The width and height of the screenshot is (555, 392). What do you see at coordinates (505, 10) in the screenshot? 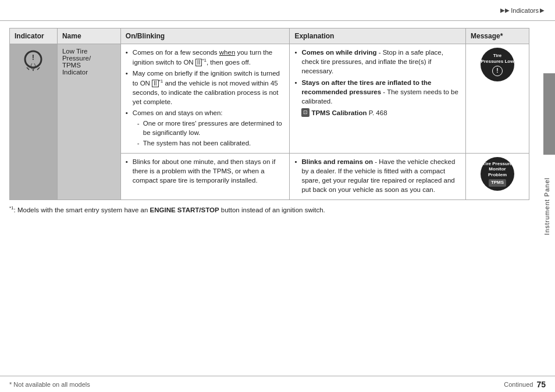
I see `header-arrows-left: ▶▶` at bounding box center [505, 10].